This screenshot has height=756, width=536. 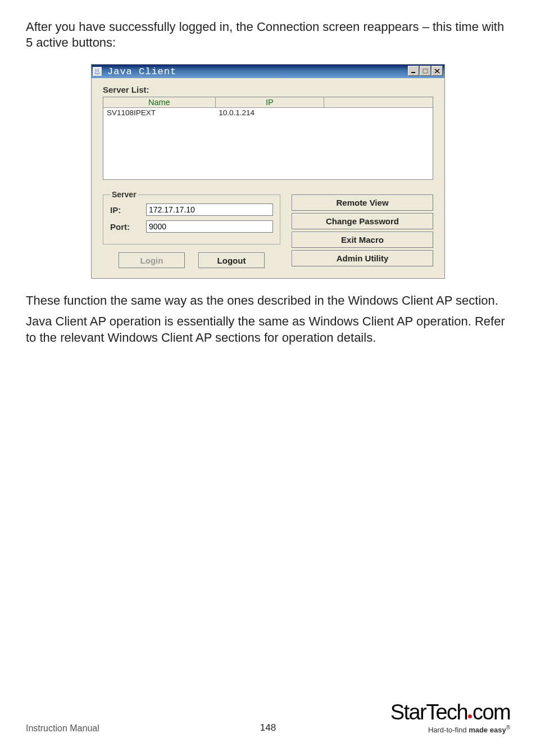 What do you see at coordinates (451, 717) in the screenshot?
I see `startech-logo: StarTechcom Hard-to-find made easy®` at bounding box center [451, 717].